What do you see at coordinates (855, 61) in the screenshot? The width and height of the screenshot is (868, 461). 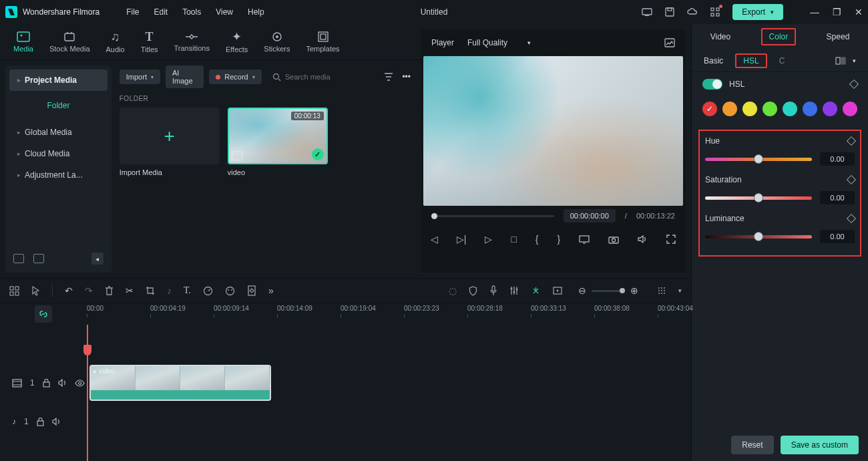 I see `subtab-dn-icon: ▾` at bounding box center [855, 61].